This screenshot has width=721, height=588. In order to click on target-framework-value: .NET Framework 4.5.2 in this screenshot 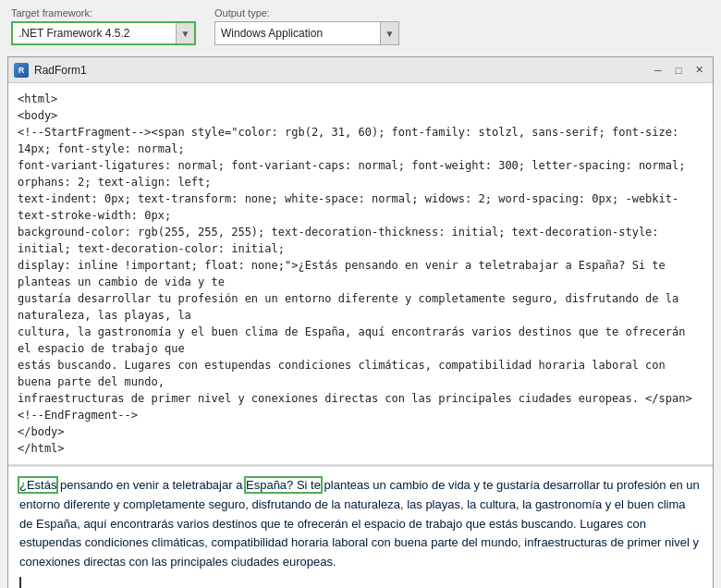, I will do `click(94, 33)`.